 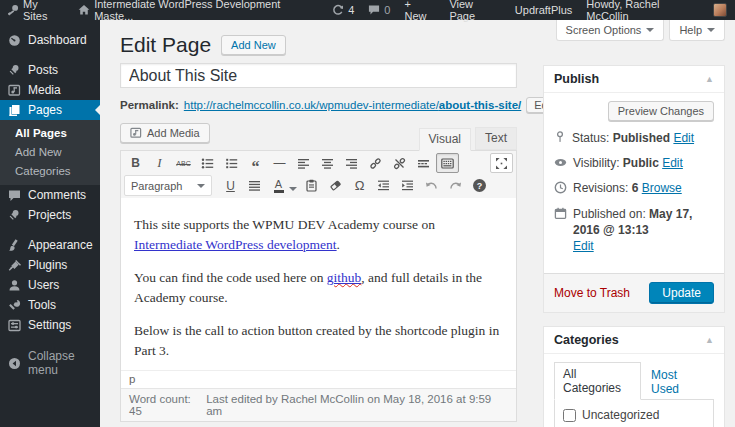 What do you see at coordinates (586, 340) in the screenshot?
I see `categories-box-title: Categories` at bounding box center [586, 340].